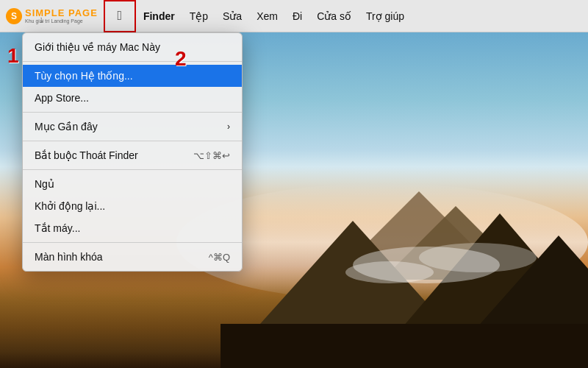 The width and height of the screenshot is (588, 368). I want to click on menu-xem: Xem, so click(268, 16).